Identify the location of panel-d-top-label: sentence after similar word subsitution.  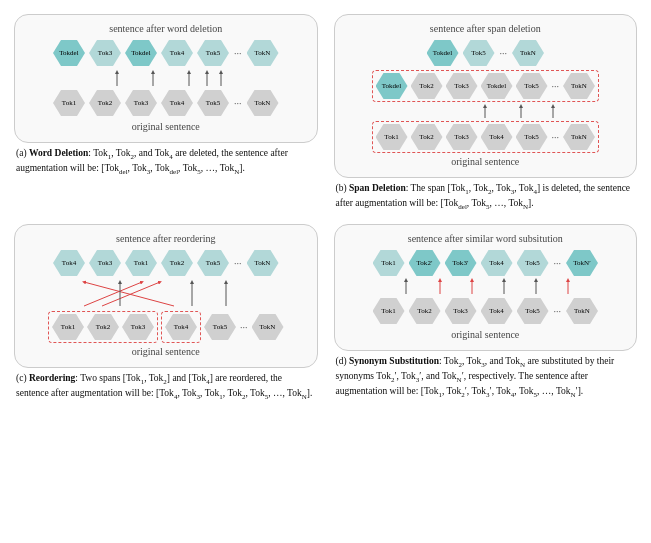
(486, 238).